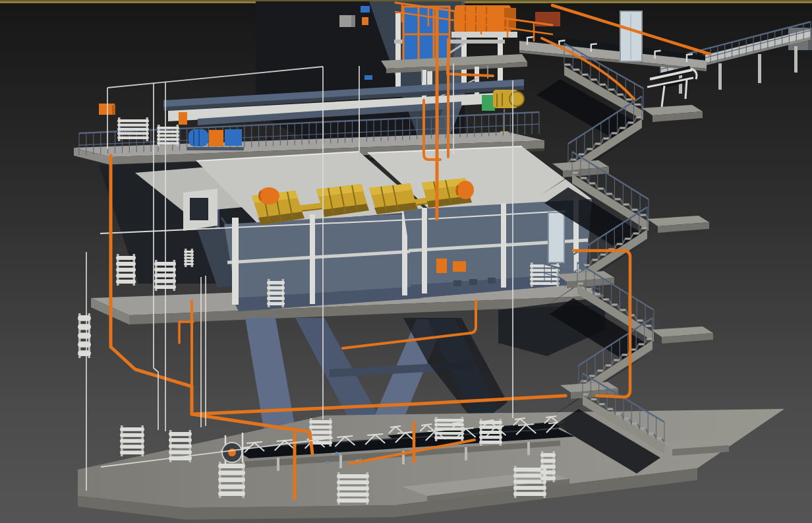 This screenshot has width=812, height=523. Describe the element at coordinates (686, 89) in the screenshot. I see `truss-conveyor` at that location.